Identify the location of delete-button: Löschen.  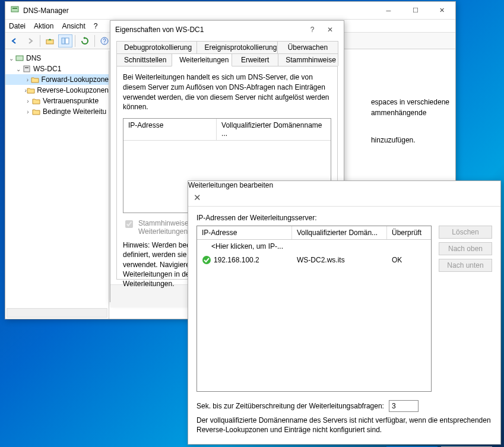
(465, 232).